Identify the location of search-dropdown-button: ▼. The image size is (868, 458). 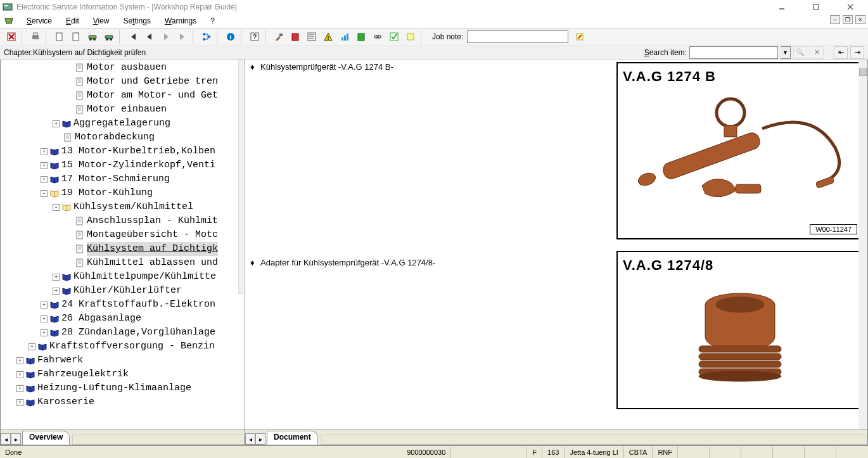
(786, 53).